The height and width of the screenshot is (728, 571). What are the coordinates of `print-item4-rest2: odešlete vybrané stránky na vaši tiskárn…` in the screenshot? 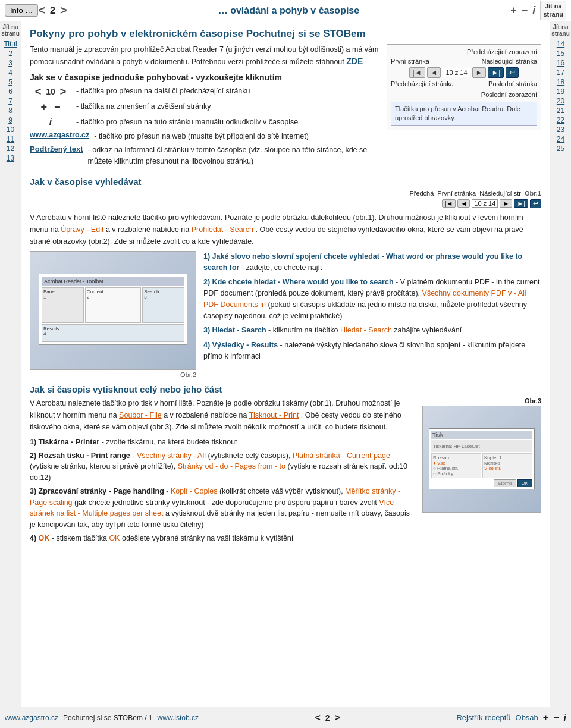 It's located at (208, 538).